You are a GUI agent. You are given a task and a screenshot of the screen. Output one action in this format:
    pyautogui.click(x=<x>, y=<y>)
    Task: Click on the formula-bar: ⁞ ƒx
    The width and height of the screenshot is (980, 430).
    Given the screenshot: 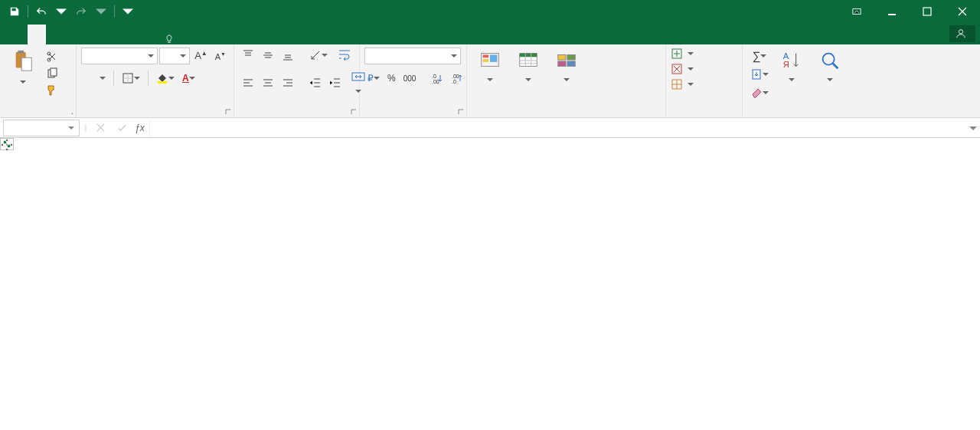 What is the action you would take?
    pyautogui.click(x=490, y=128)
    